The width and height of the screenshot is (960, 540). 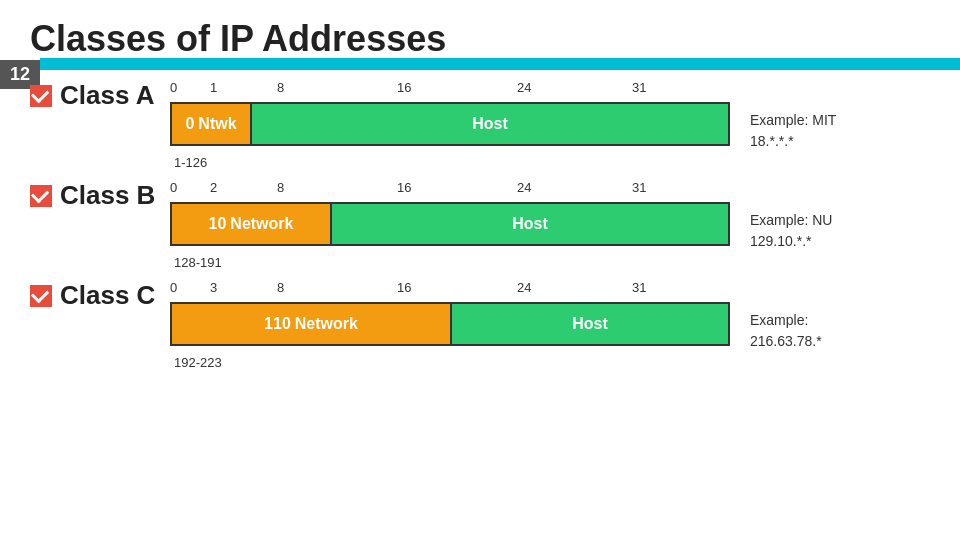 I want to click on bit-16-b: 16, so click(x=404, y=188).